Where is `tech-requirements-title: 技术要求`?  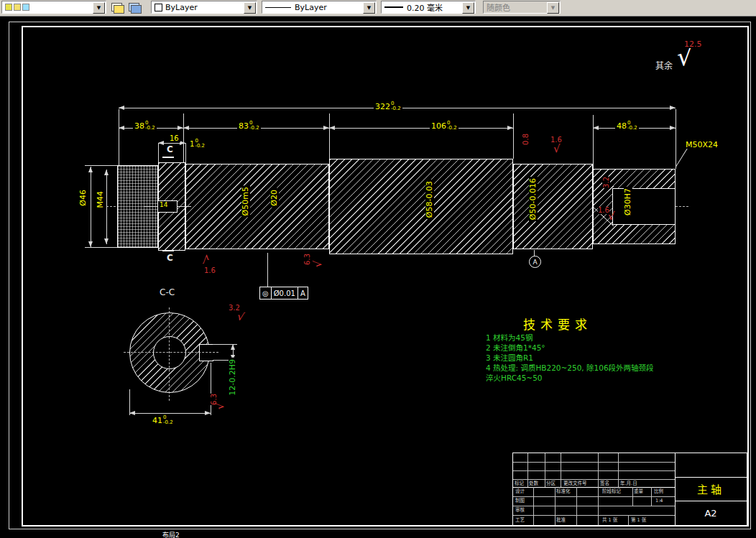
tech-requirements-title: 技术要求 is located at coordinates (558, 323).